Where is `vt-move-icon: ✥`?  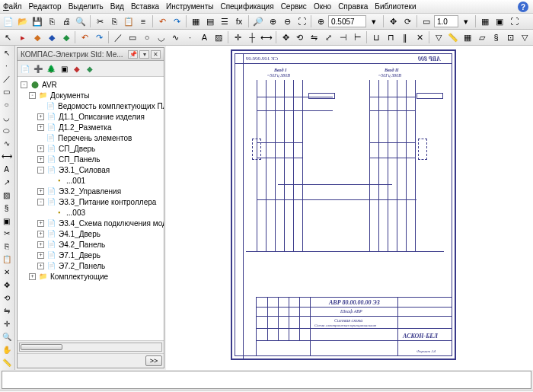 vt-move-icon: ✥ is located at coordinates (6, 285).